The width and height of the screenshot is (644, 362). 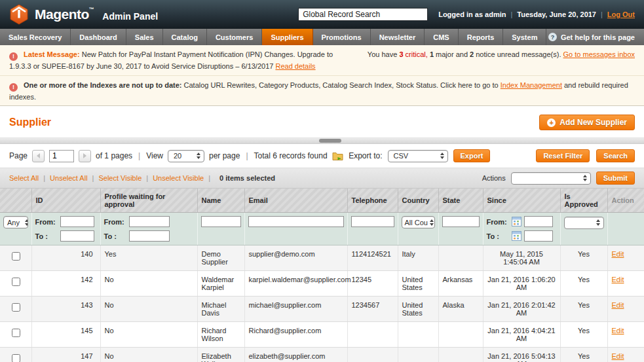 What do you see at coordinates (221, 258) in the screenshot?
I see `cell-name: Demo Supplier` at bounding box center [221, 258].